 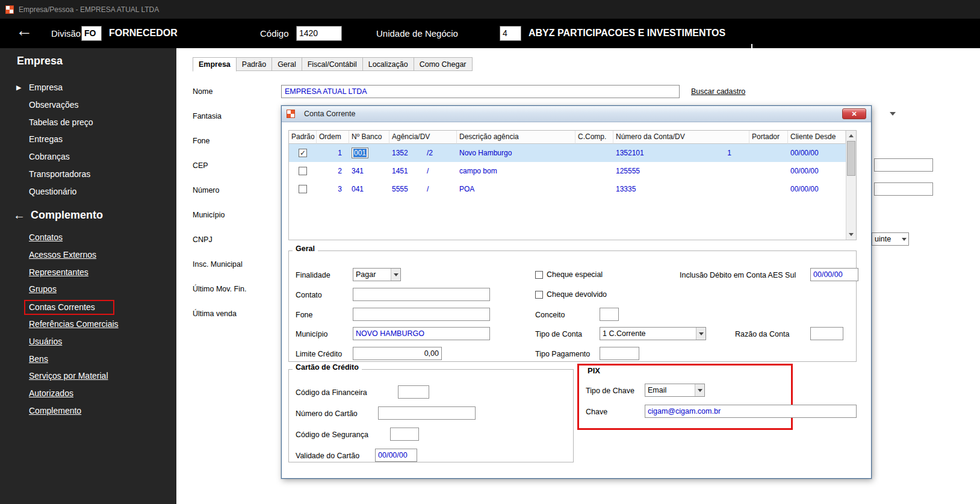 I want to click on col-header-agencia: Agência/DV, so click(x=423, y=137).